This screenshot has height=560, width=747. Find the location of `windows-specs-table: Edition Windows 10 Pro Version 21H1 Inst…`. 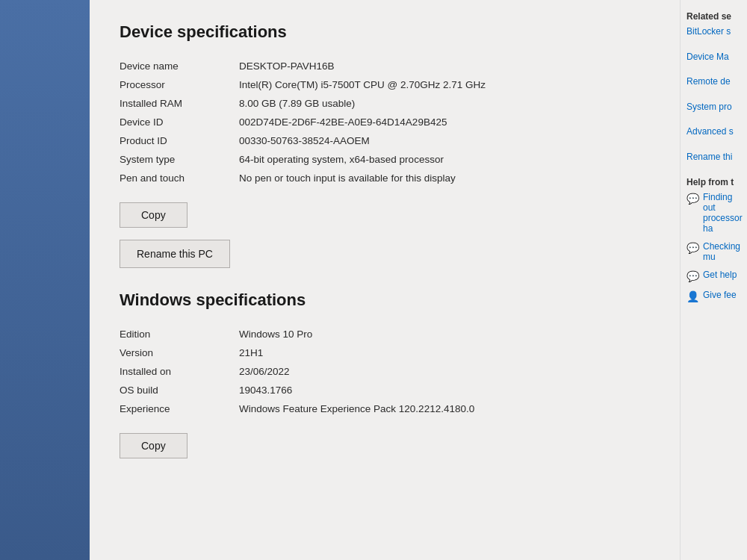

windows-specs-table: Edition Windows 10 Pro Version 21H1 Inst… is located at coordinates (385, 372).